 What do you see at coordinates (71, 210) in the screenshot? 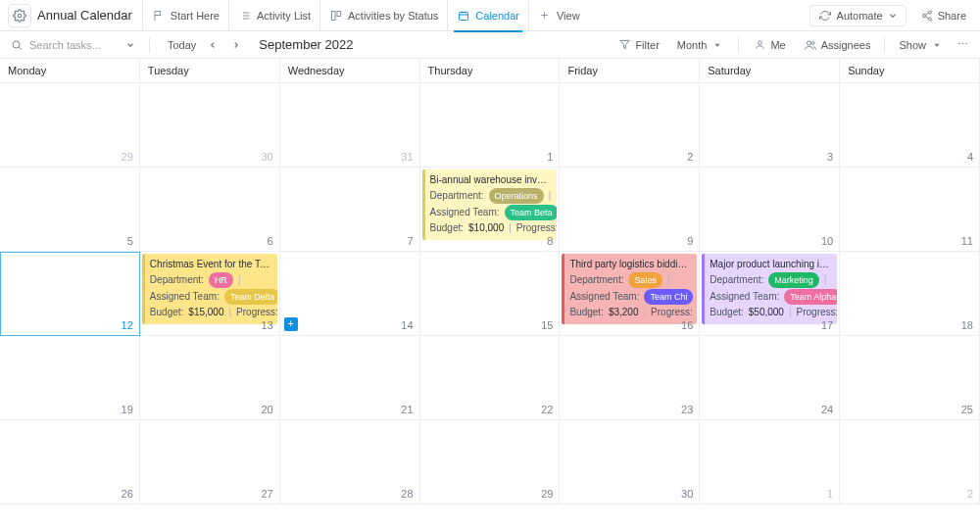
I see `calendar-cell: 5` at bounding box center [71, 210].